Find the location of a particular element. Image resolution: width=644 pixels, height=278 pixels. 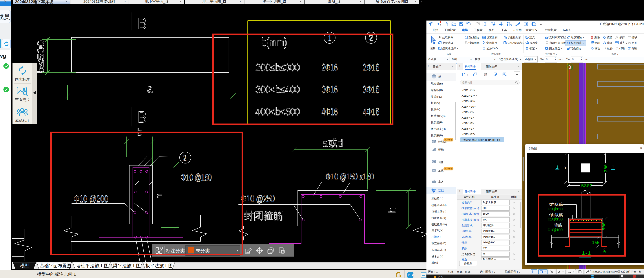

svg-text: C10@100 is located at coordinates (555, 230).